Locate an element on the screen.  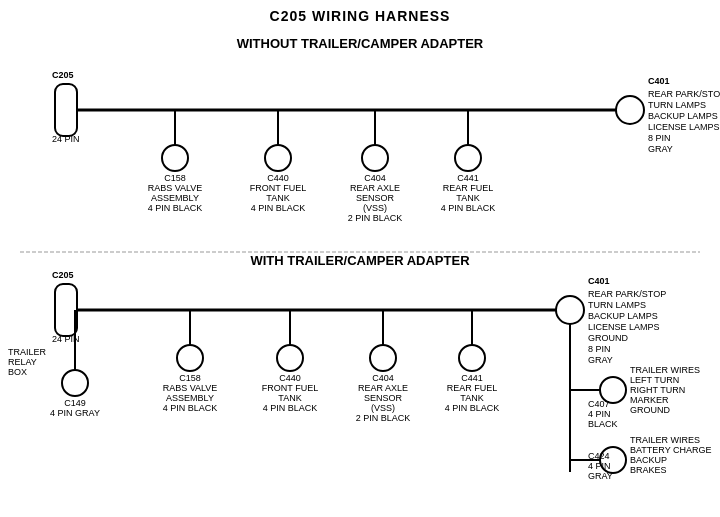
svg-text: C407 is located at coordinates (599, 404).